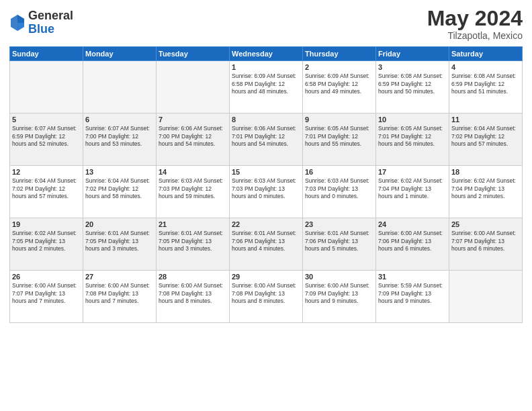  I want to click on col-friday: Friday, so click(412, 54).